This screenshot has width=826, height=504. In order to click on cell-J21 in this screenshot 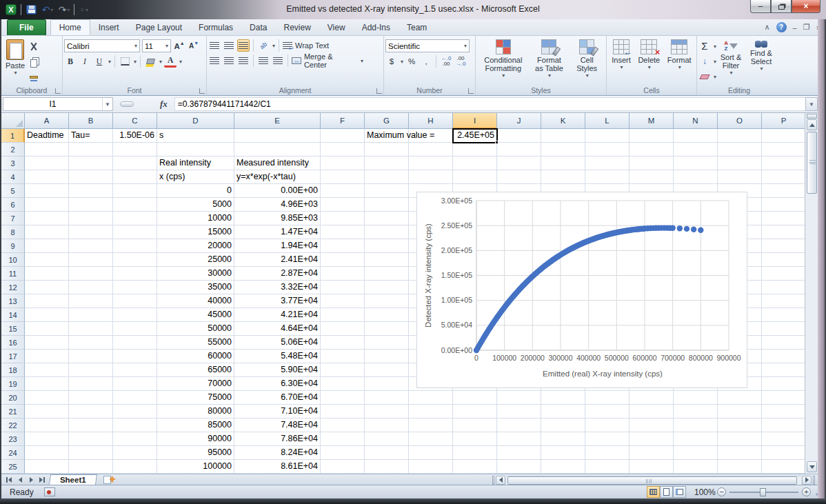, I will do `click(519, 412)`.